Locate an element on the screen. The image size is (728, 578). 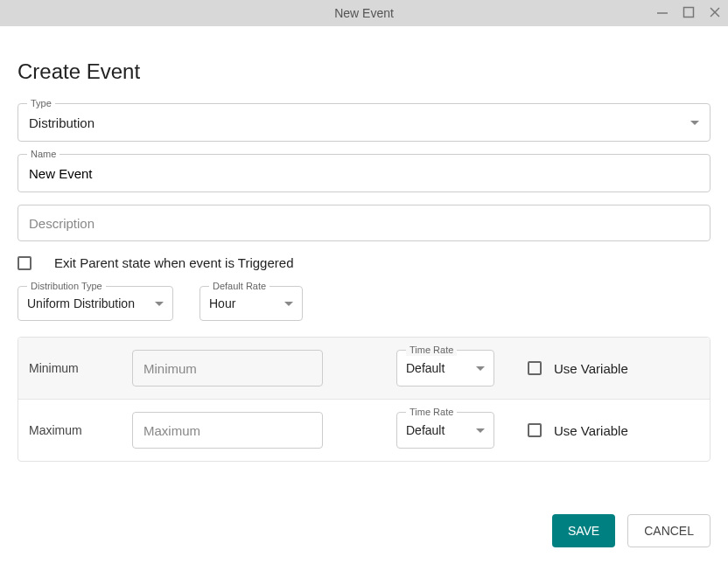
distribution-type-label: Distribution Type is located at coordinates (66, 286).